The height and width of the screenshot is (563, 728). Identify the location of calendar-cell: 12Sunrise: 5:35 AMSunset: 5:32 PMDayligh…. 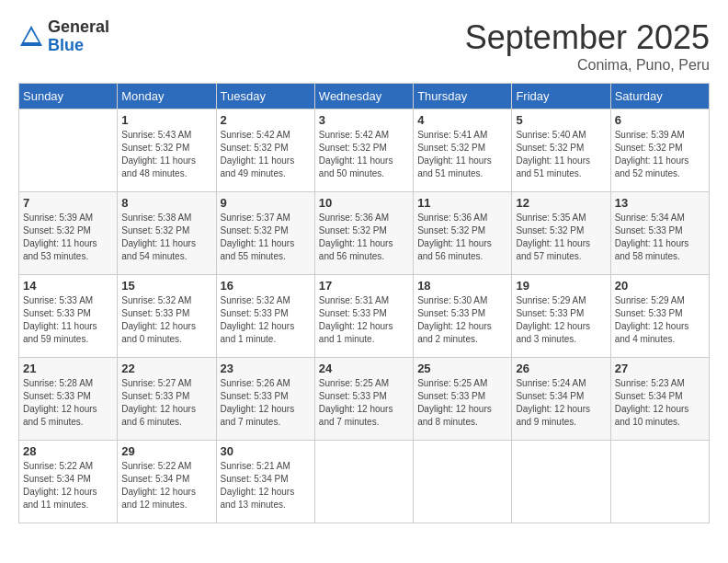
(561, 234).